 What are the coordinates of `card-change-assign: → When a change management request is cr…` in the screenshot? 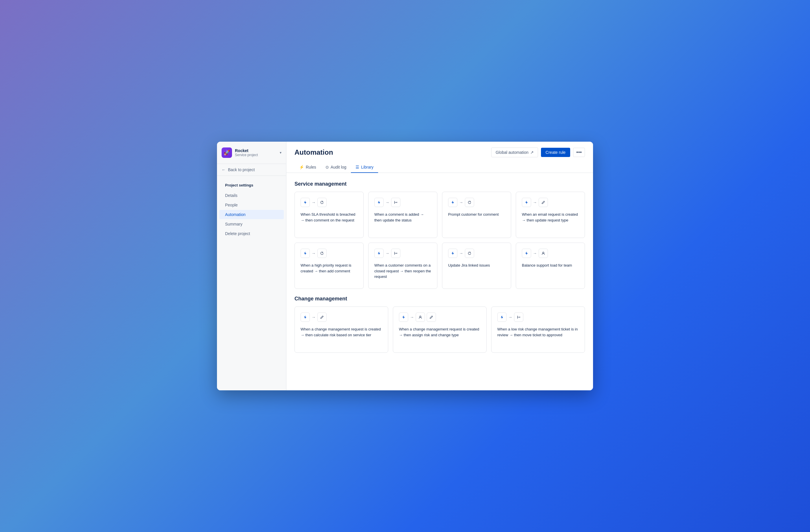 It's located at (440, 330).